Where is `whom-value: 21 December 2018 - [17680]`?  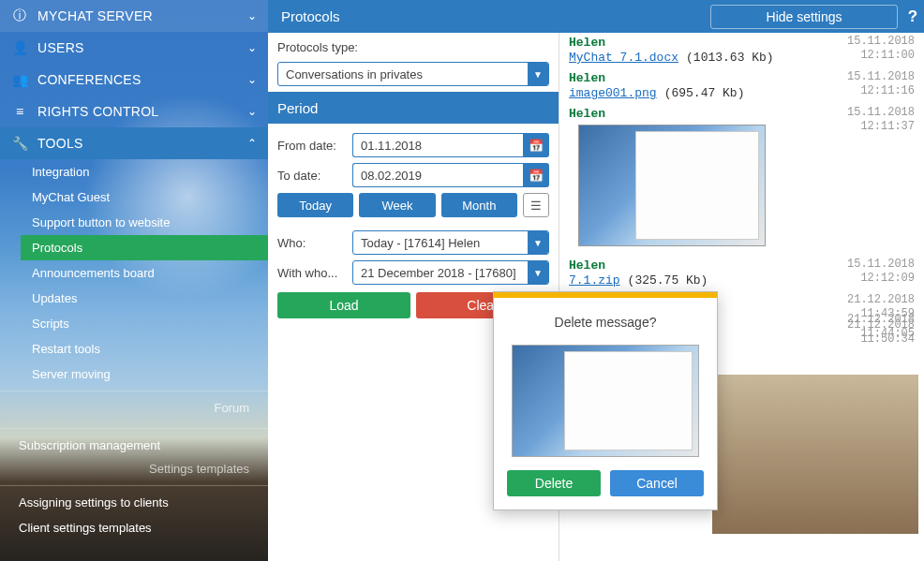 whom-value: 21 December 2018 - [17680] is located at coordinates (444, 273).